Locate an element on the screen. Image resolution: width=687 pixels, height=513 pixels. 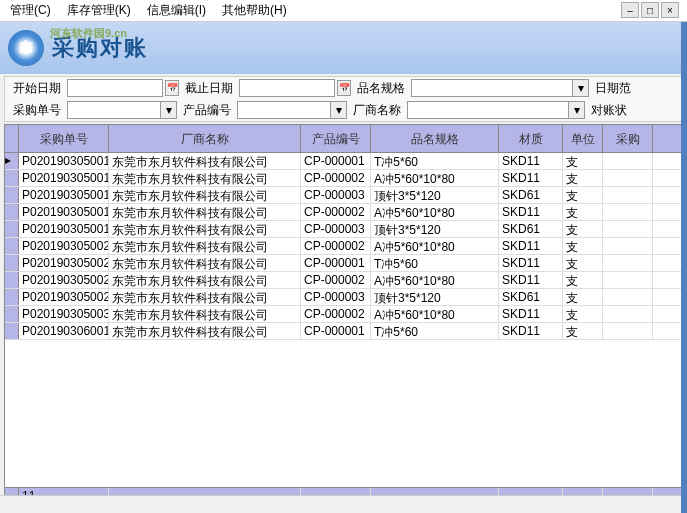
col-material: 材质 is located at coordinates (531, 138).